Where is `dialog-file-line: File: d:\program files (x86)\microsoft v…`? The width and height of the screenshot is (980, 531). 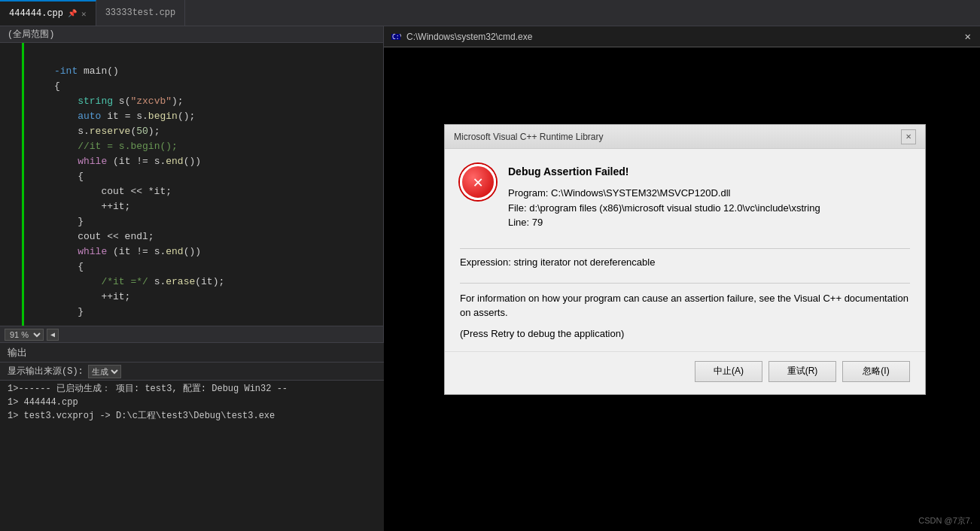
dialog-file-line: File: d:\program files (x86)\microsoft v… is located at coordinates (664, 208).